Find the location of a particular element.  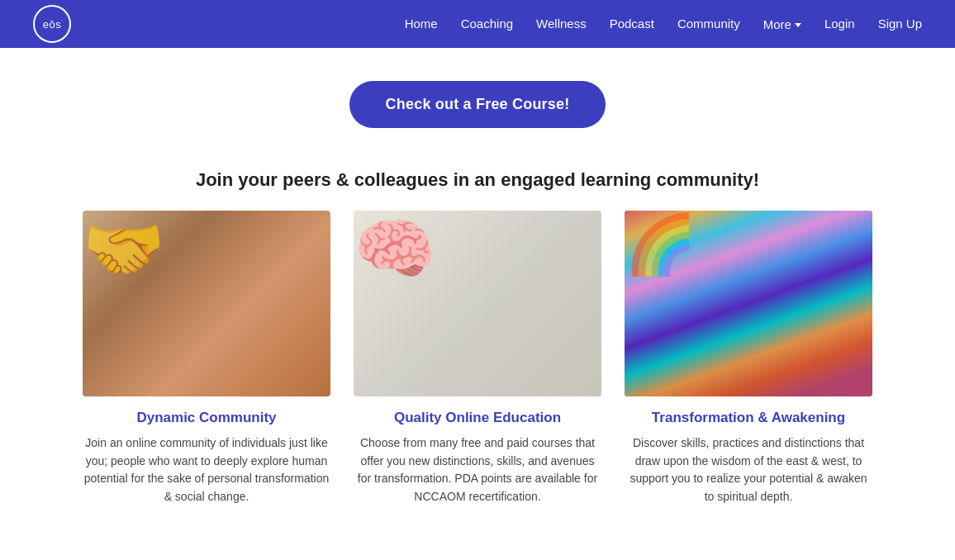

nav-item-more: More is located at coordinates (782, 25).